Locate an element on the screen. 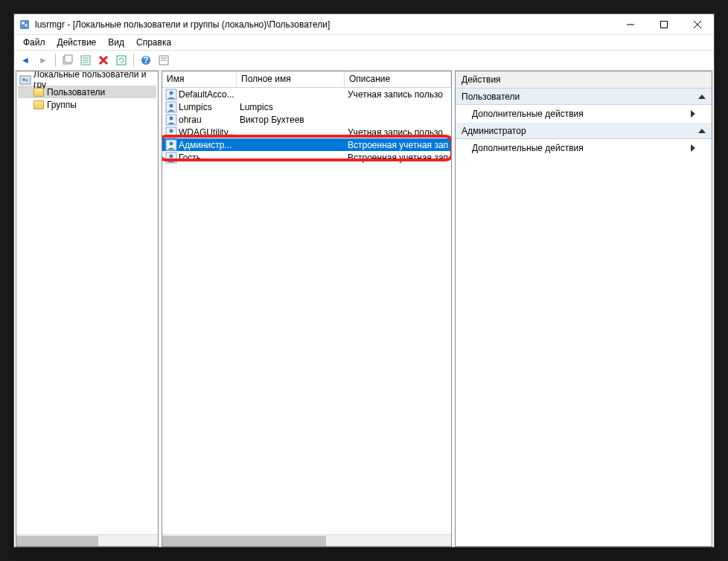 The image size is (728, 561). actions-section-label: Администратор is located at coordinates (494, 131).